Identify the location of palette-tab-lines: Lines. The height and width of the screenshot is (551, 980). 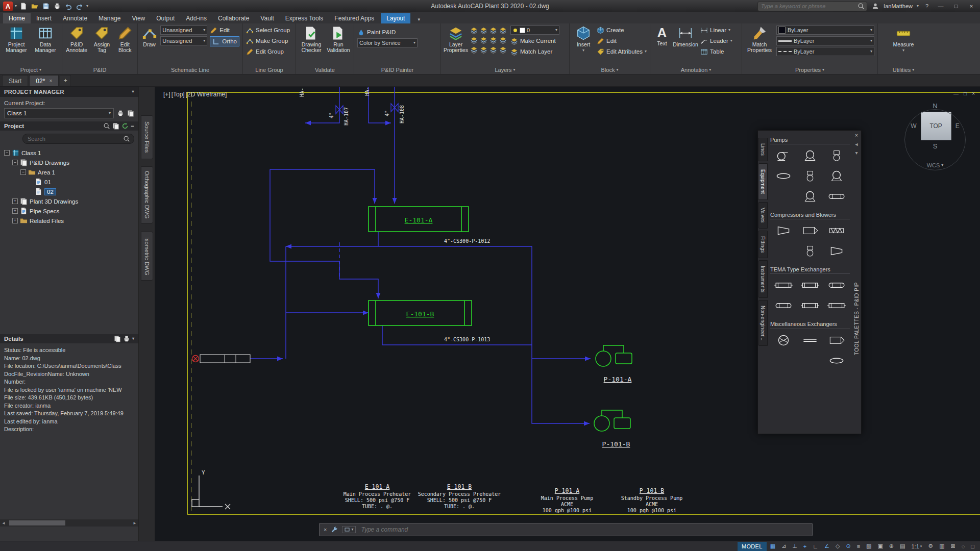
(763, 149).